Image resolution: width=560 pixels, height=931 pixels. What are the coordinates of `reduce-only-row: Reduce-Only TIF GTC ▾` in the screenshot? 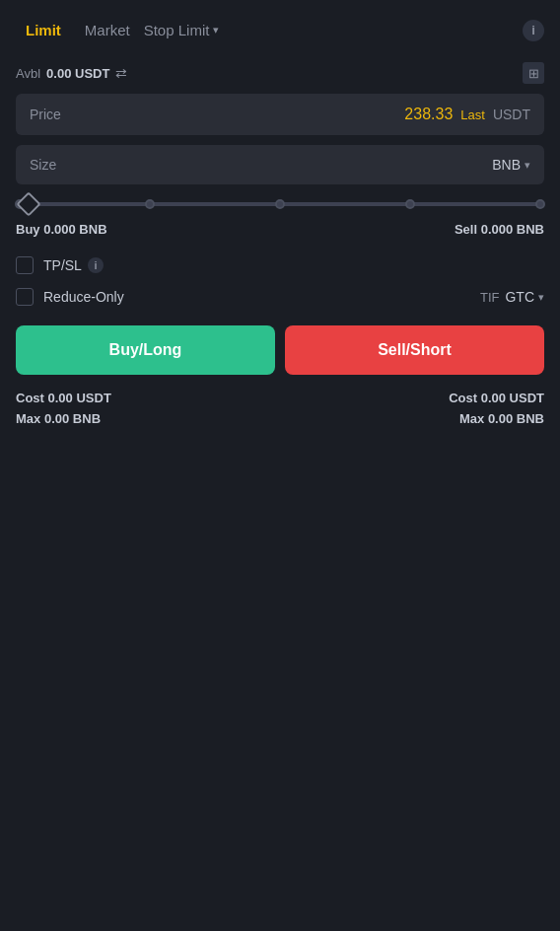 It's located at (280, 297).